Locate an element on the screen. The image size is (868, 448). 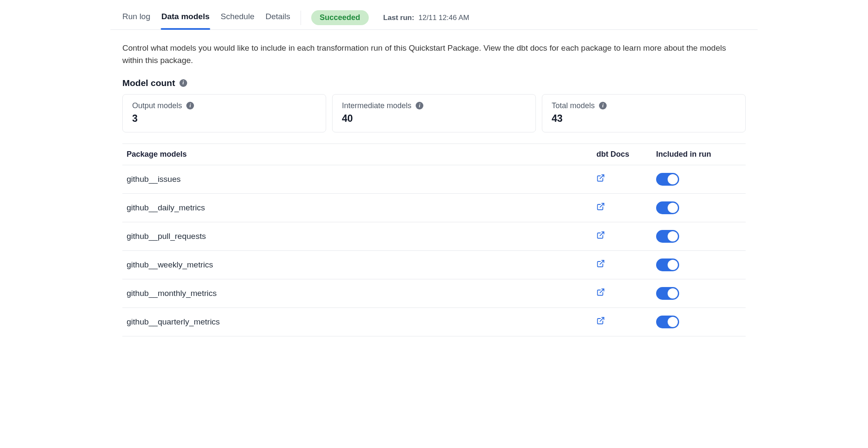
th-package-models: Package models is located at coordinates (362, 154).